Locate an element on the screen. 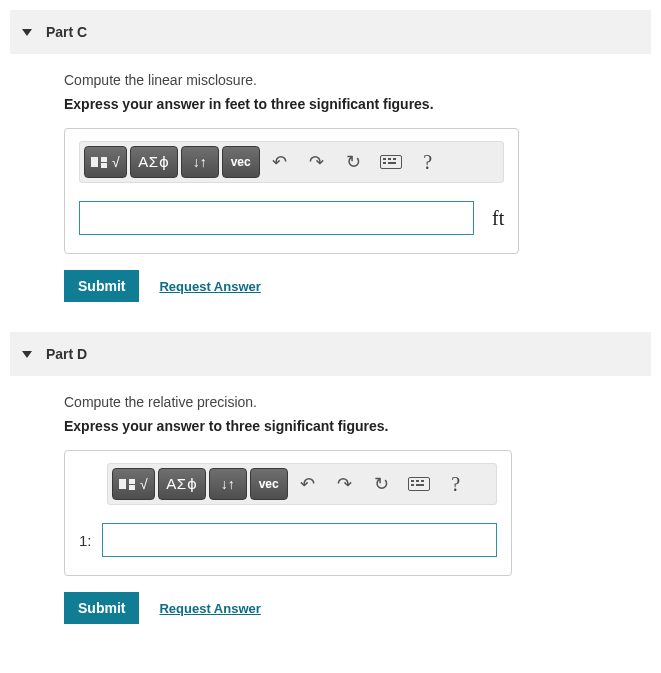 The image size is (661, 673). answer-box: √ ΑΣϕ ↓↑ vec ↶ ↷ ↻ ? ft is located at coordinates (292, 191).